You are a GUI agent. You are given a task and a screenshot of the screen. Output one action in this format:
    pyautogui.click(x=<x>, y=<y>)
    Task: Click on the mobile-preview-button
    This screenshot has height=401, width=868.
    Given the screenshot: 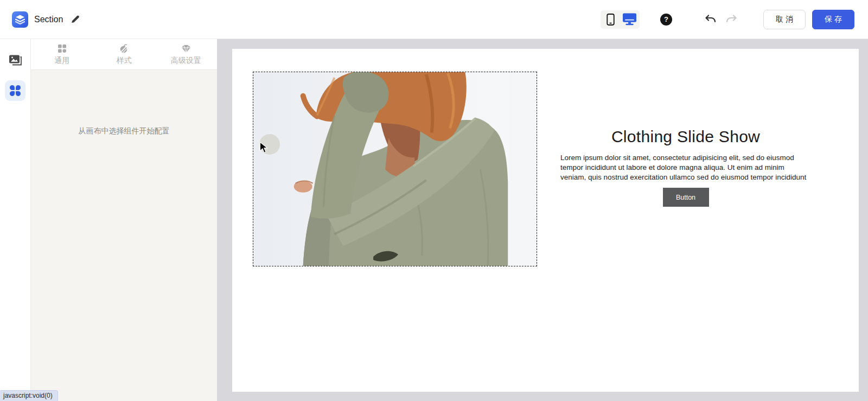 What is the action you would take?
    pyautogui.click(x=611, y=20)
    